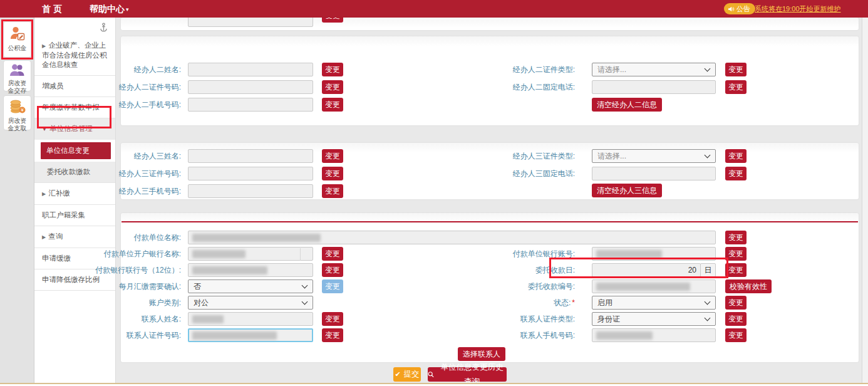 The height and width of the screenshot is (386, 868). What do you see at coordinates (605, 303) in the screenshot?
I see `select-value: 启用` at bounding box center [605, 303].